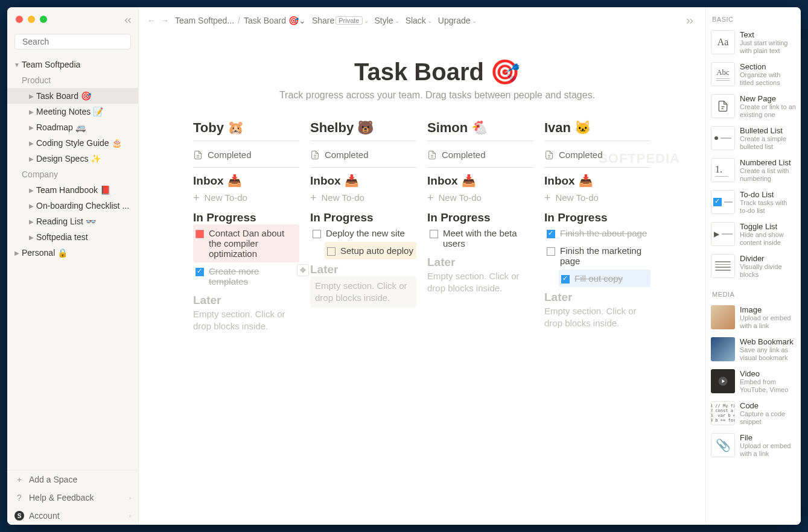 This screenshot has height=532, width=808. Describe the element at coordinates (165, 21) in the screenshot. I see `nav-forward-icon: →` at that location.